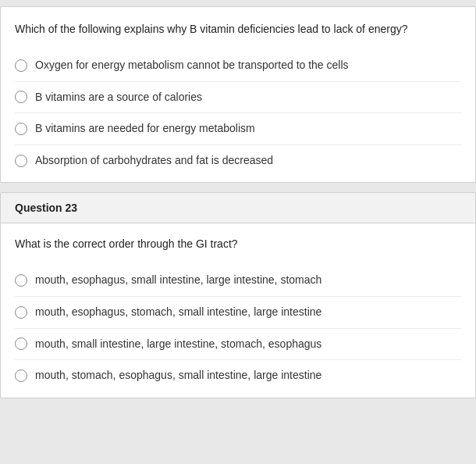 This screenshot has height=464, width=476. I want to click on option-label: mouth, esophagus, stomach, small intesti…, so click(178, 312).